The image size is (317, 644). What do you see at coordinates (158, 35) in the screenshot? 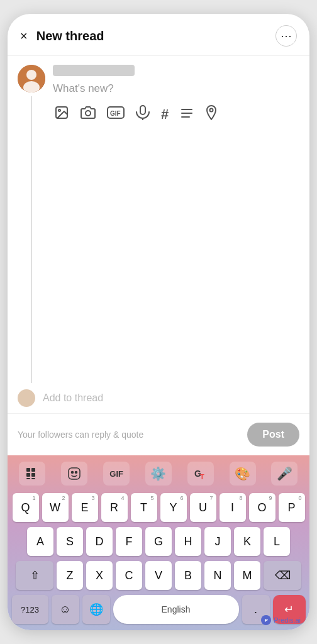
I see `header: × New thread ⋯` at bounding box center [158, 35].